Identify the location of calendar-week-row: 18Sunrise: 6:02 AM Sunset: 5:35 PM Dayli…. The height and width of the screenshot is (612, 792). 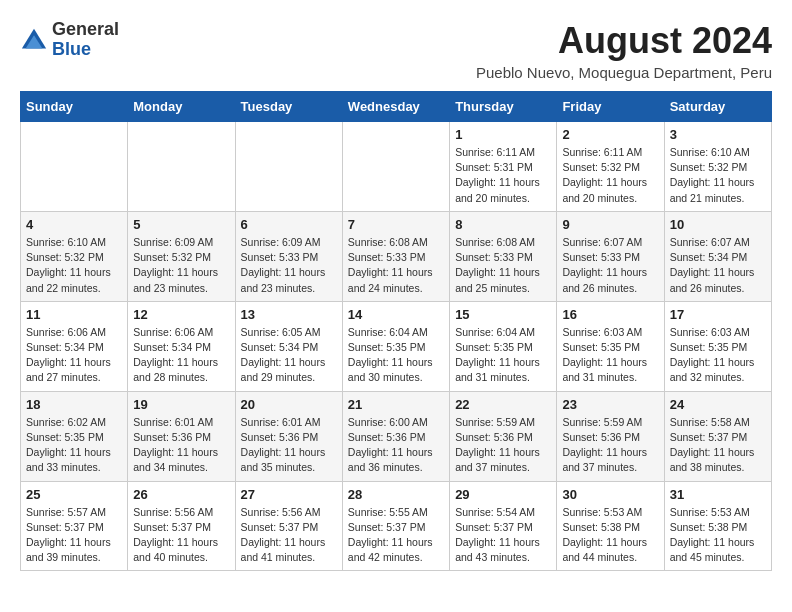
(396, 436).